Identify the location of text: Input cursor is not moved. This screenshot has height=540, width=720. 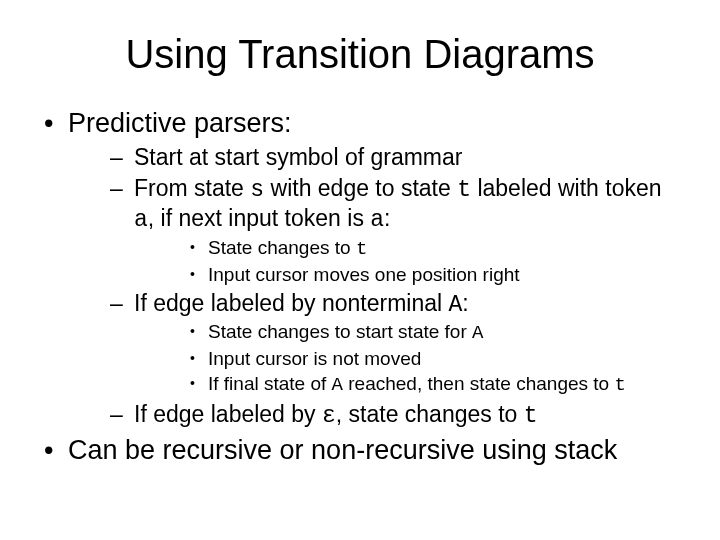
(314, 358).